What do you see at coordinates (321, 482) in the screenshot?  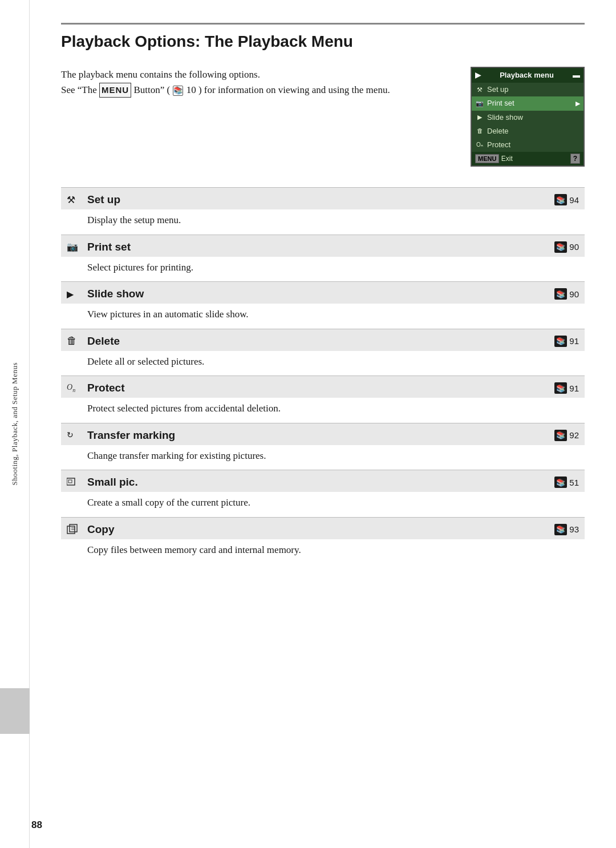 I see `smallpic-name: Small pic.` at bounding box center [321, 482].